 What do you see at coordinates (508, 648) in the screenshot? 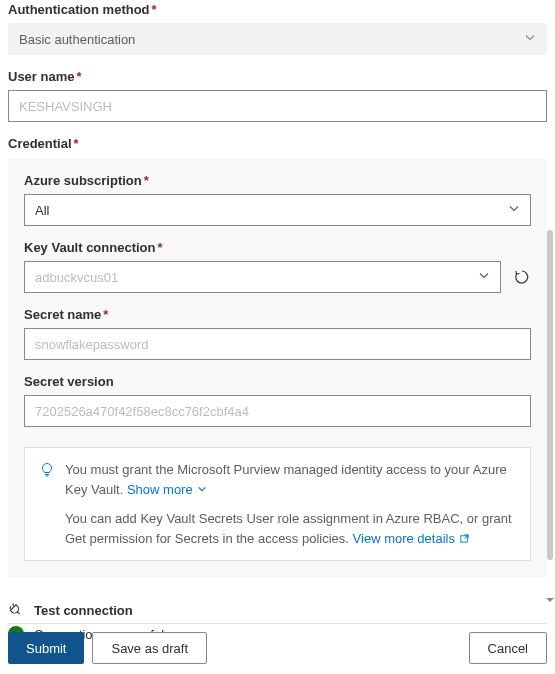
I see `cancel-button: Cancel` at bounding box center [508, 648].